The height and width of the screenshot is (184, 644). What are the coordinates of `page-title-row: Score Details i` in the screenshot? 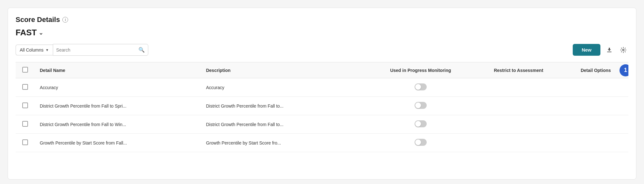 It's located at (322, 20).